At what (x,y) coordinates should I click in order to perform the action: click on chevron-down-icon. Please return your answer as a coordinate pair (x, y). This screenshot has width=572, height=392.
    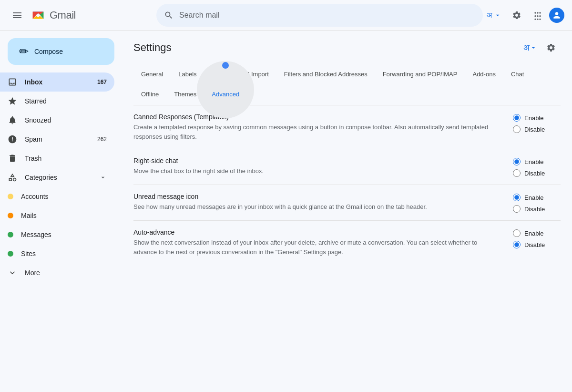
    Looking at the image, I should click on (498, 15).